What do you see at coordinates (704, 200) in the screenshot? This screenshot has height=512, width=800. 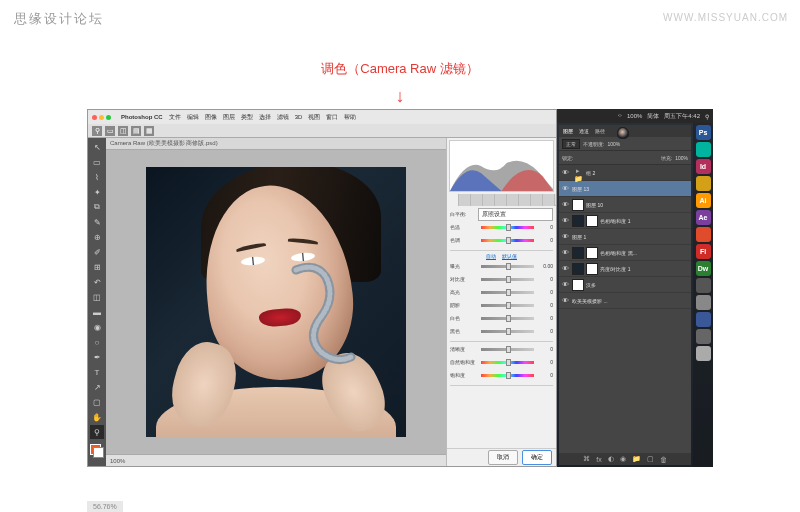 I see `dock-app-4: Ai` at bounding box center [704, 200].